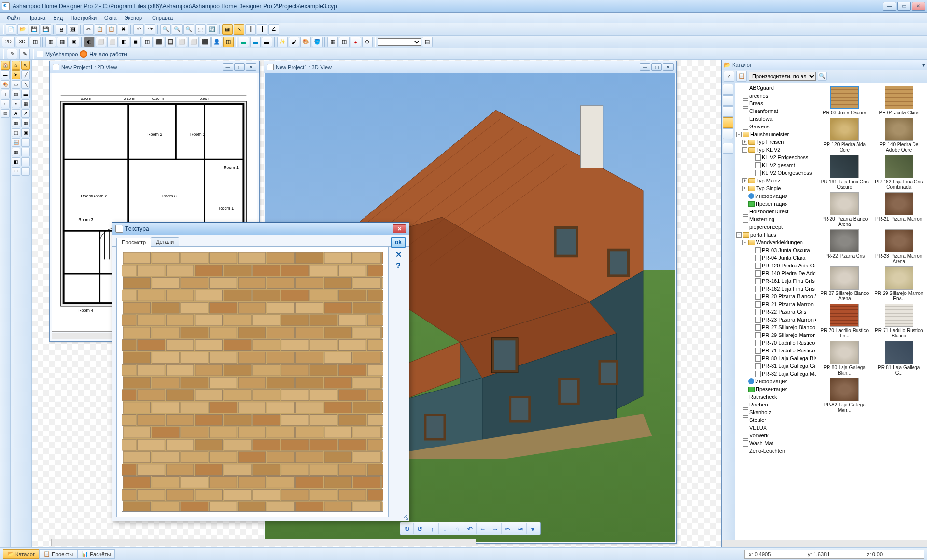  What do you see at coordinates (58, 18) in the screenshot?
I see `menu-view: Вид` at bounding box center [58, 18].